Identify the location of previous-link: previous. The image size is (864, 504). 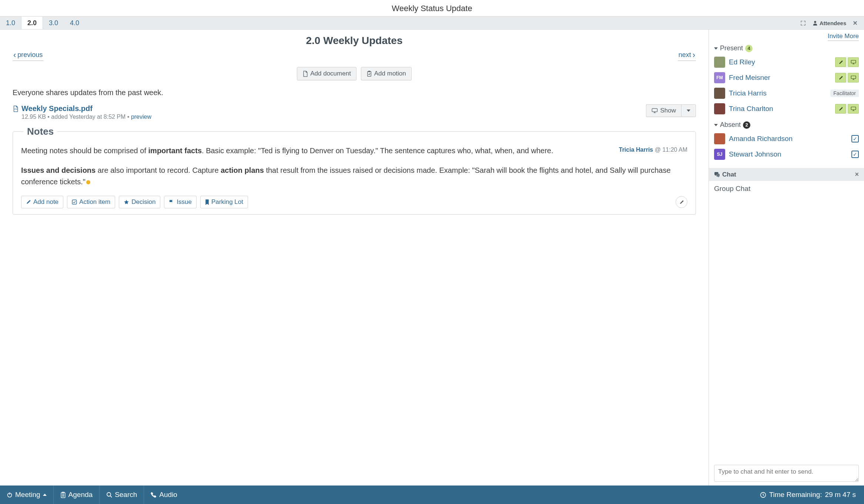
(28, 56).